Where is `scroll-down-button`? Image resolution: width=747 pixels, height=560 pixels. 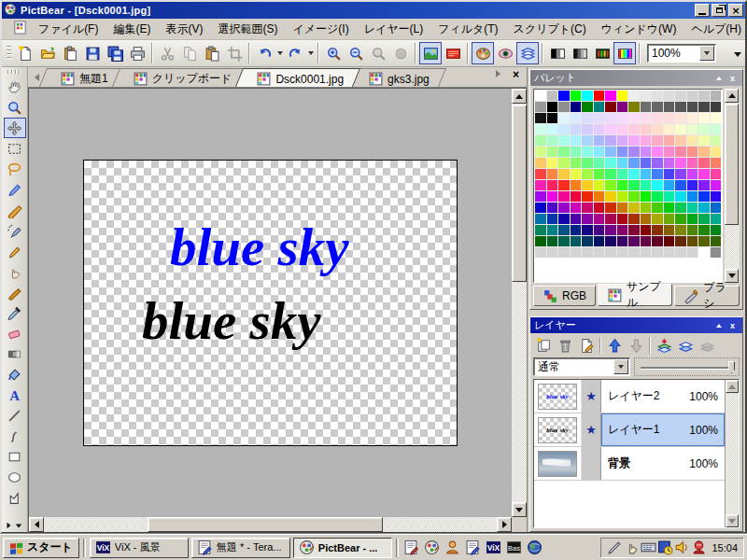 scroll-down-button is located at coordinates (519, 510).